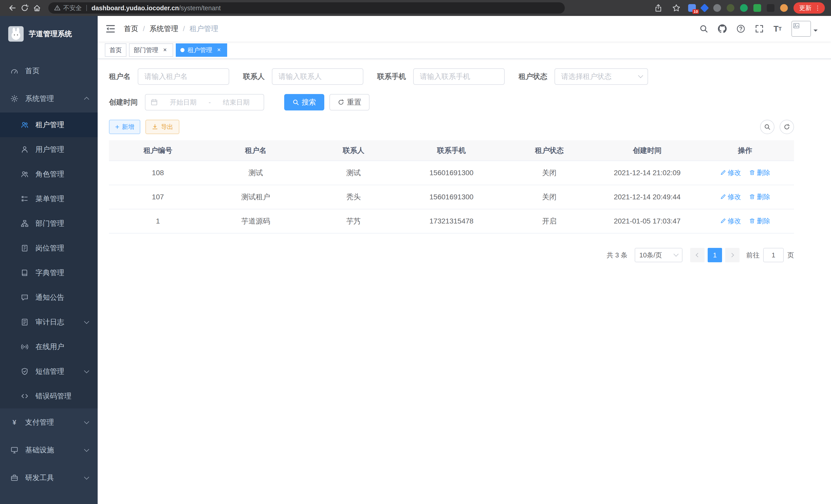 The image size is (831, 504). What do you see at coordinates (164, 29) in the screenshot?
I see `breadcrumb-system: 系统管理` at bounding box center [164, 29].